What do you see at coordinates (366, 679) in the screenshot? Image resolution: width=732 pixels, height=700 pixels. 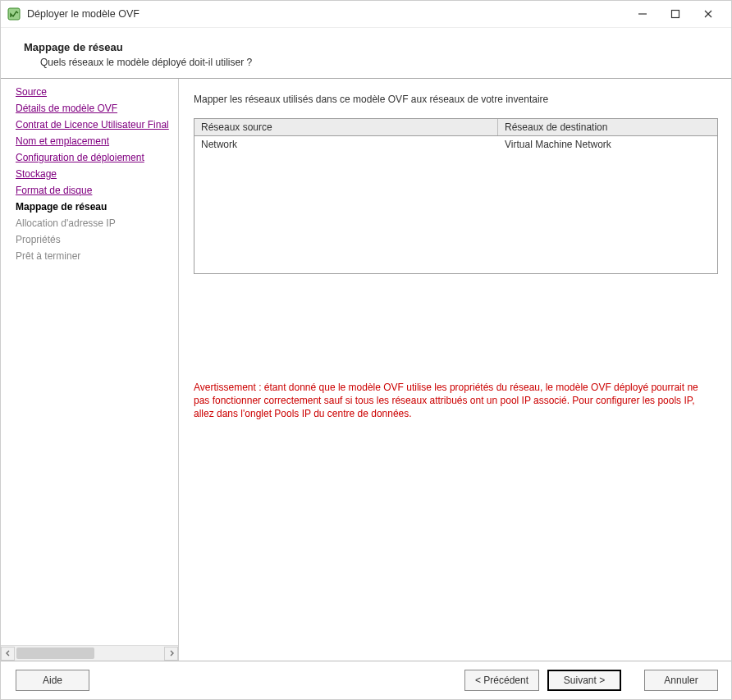 I see `wizard-footer: Aide < Précédent Suivant > Annuler` at bounding box center [366, 679].